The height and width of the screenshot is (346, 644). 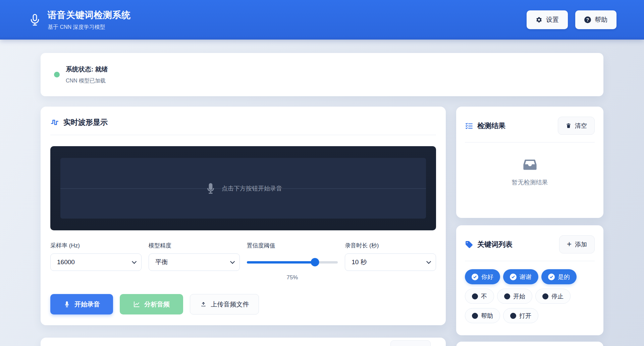 I want to click on plus-icon: +, so click(x=569, y=244).